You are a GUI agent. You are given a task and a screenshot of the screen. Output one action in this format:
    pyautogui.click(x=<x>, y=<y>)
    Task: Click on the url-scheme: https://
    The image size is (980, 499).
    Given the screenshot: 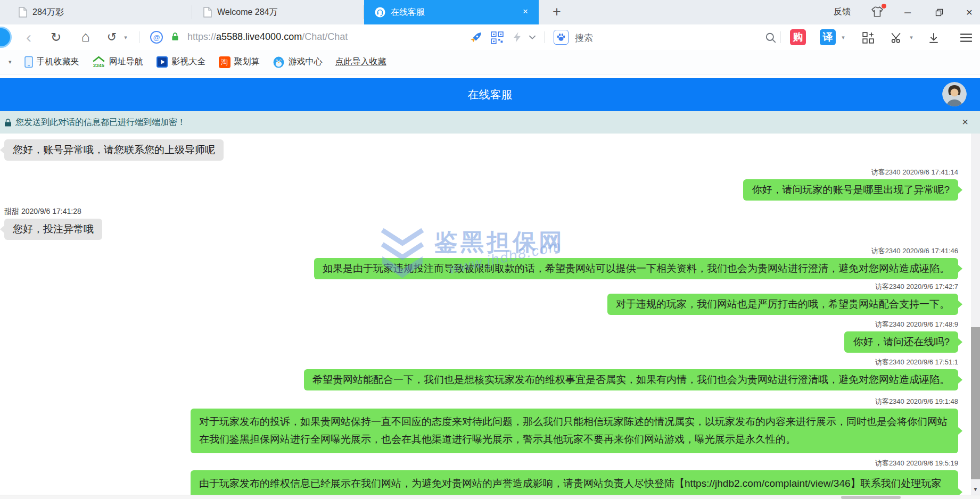 What is the action you would take?
    pyautogui.click(x=202, y=37)
    